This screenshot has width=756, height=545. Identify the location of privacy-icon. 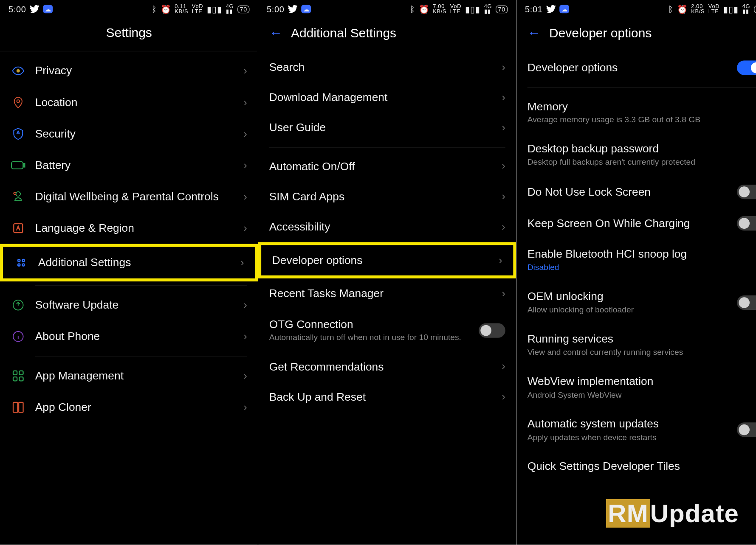
(18, 71).